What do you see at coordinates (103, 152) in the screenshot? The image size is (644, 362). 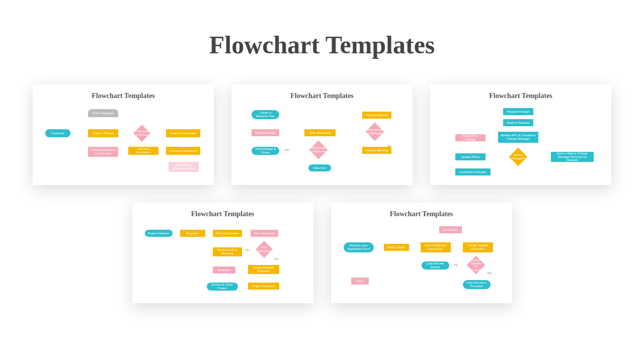 I see `node-delivered: Product Delivered to Customer` at bounding box center [103, 152].